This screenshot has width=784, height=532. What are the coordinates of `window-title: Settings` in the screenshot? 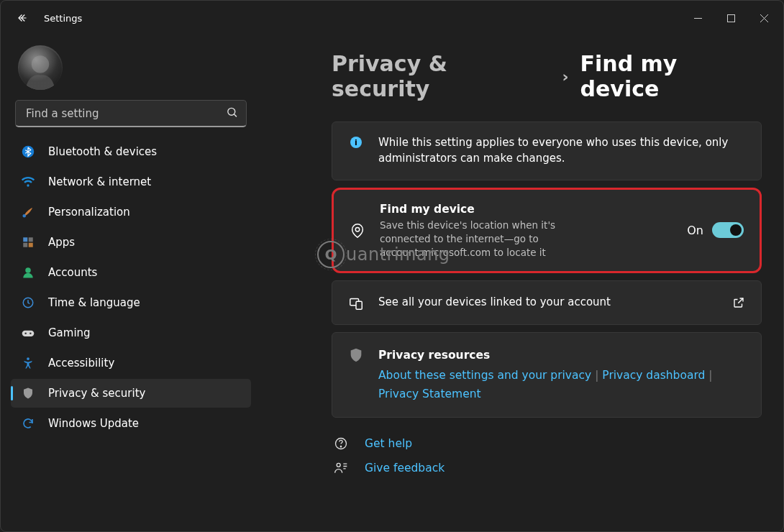 It's located at (63, 19).